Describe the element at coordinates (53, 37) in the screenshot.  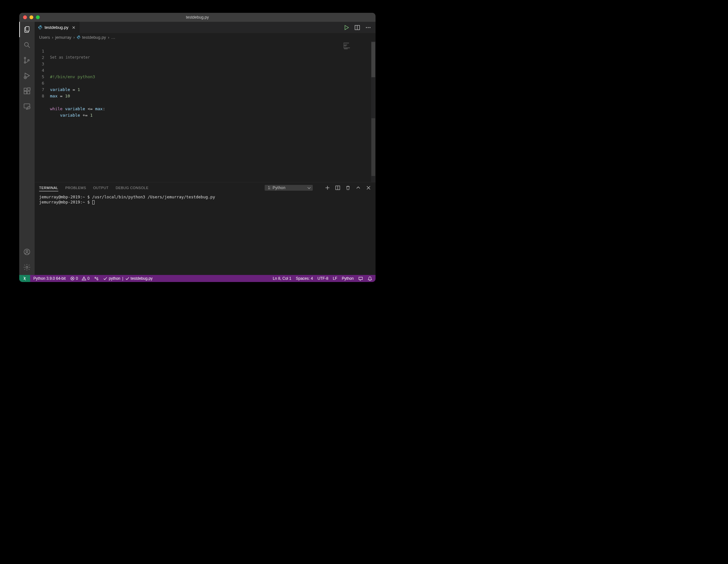
I see `chevron-right-icon: ›` at that location.